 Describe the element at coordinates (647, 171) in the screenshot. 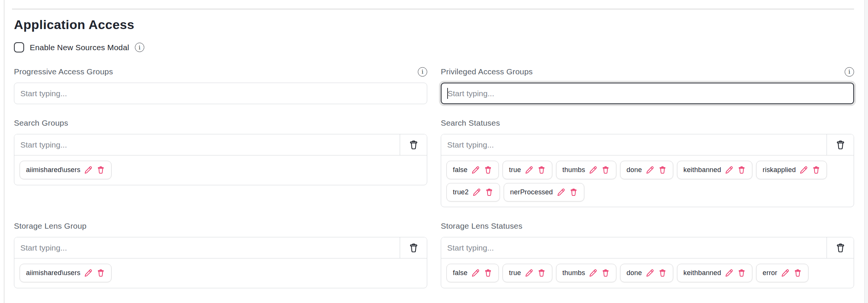

I see `search-statuses-multiselect: false` at that location.